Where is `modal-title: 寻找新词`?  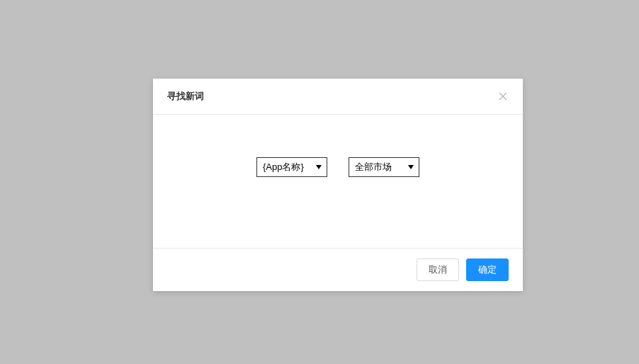 modal-title: 寻找新词 is located at coordinates (186, 96).